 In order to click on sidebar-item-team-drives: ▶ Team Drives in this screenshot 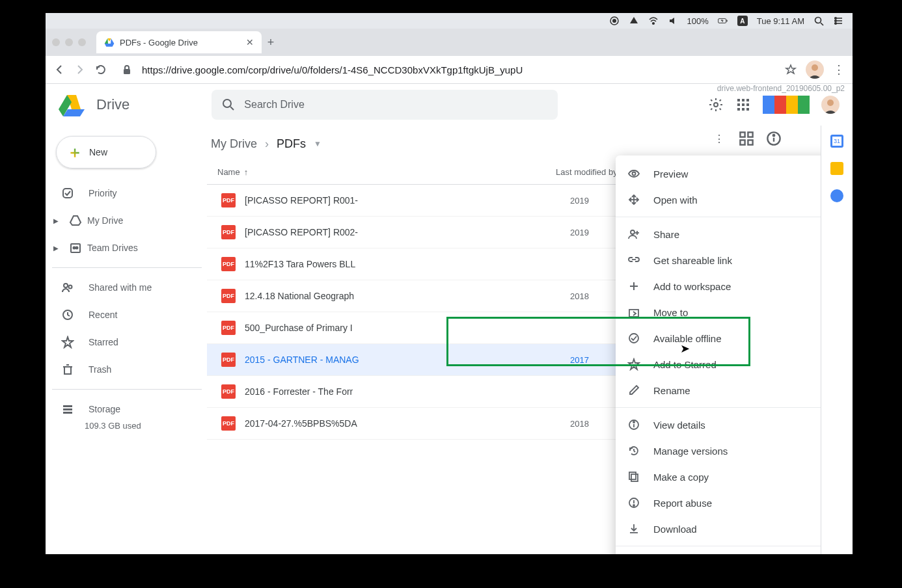, I will do `click(127, 248)`.